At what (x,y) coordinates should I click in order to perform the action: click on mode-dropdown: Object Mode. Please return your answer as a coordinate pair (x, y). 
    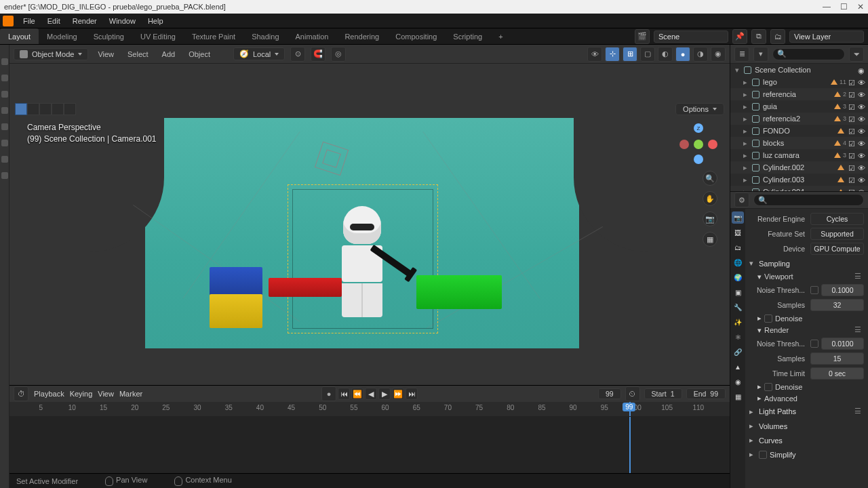
    Looking at the image, I should click on (51, 54).